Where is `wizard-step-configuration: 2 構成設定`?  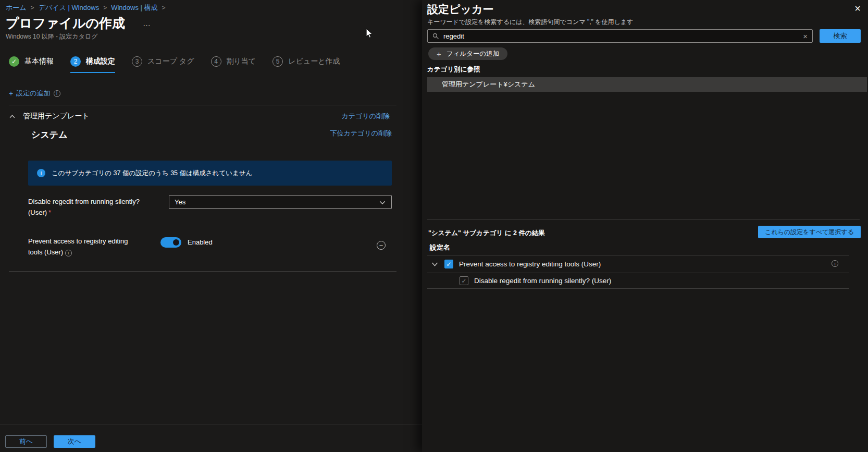
wizard-step-configuration: 2 構成設定 is located at coordinates (93, 65).